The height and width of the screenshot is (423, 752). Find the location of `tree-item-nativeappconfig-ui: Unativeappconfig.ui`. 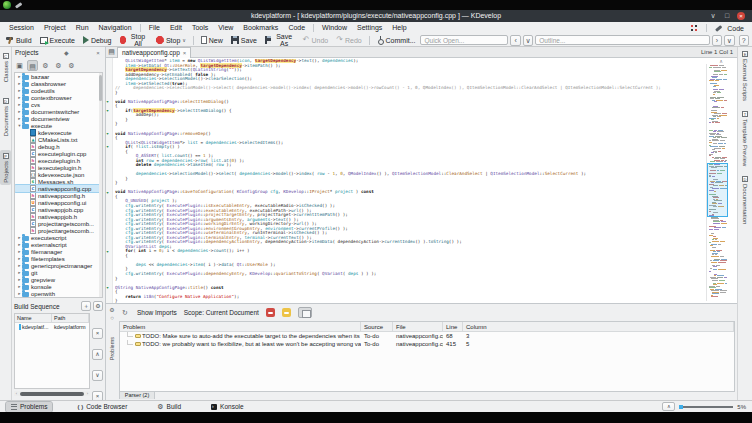

tree-item-nativeappconfig-ui: Unativeappconfig.ui is located at coordinates (58, 202).